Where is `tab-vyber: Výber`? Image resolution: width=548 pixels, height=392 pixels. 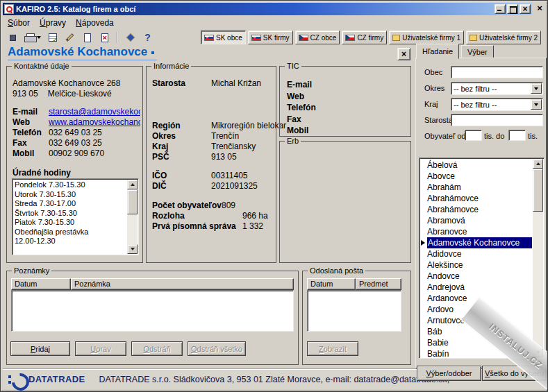
tab-vyber: Výber is located at coordinates (478, 51).